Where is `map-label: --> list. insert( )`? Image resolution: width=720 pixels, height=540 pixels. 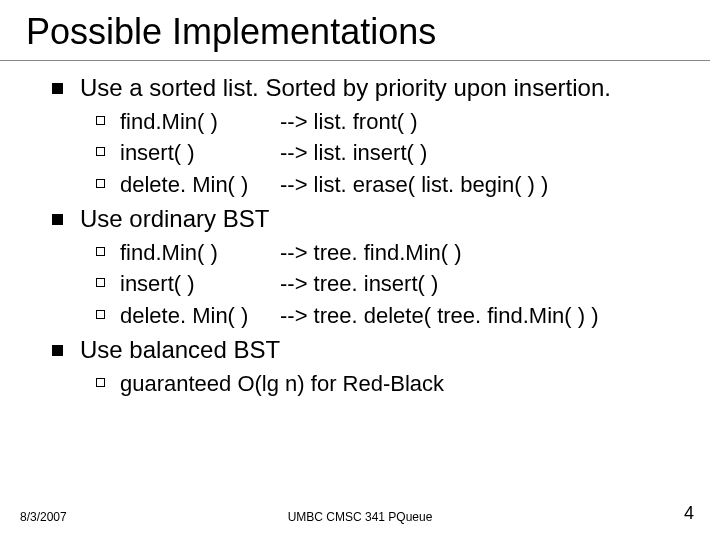
map-label: --> list. insert( ) is located at coordinates (354, 153).